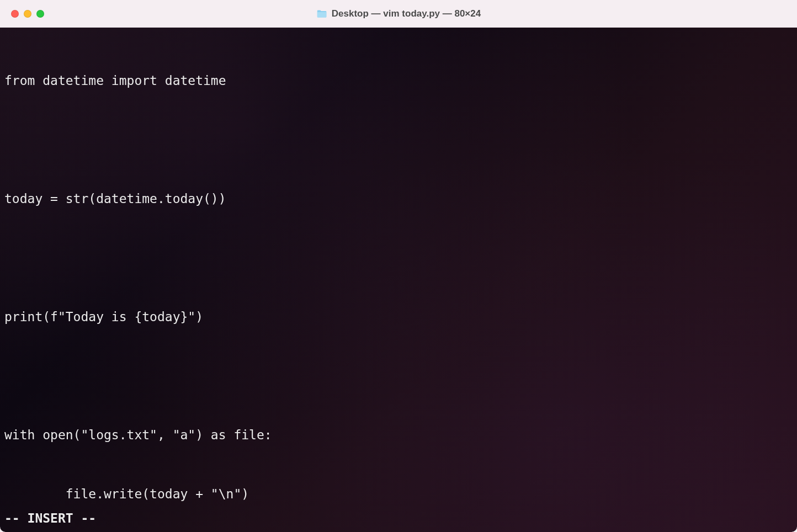  What do you see at coordinates (398, 14) in the screenshot?
I see `titlebar: Desktop — vim today.py — 80×24` at bounding box center [398, 14].